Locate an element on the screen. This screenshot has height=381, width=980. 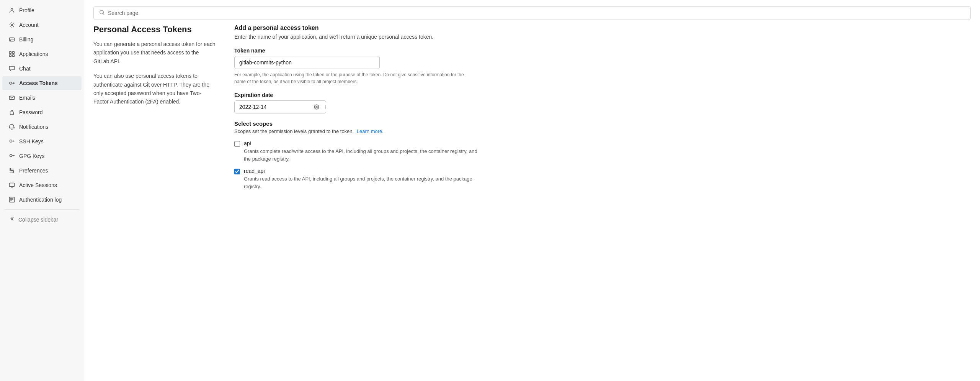
sidebar-label-preferences: Preferences is located at coordinates (34, 171).